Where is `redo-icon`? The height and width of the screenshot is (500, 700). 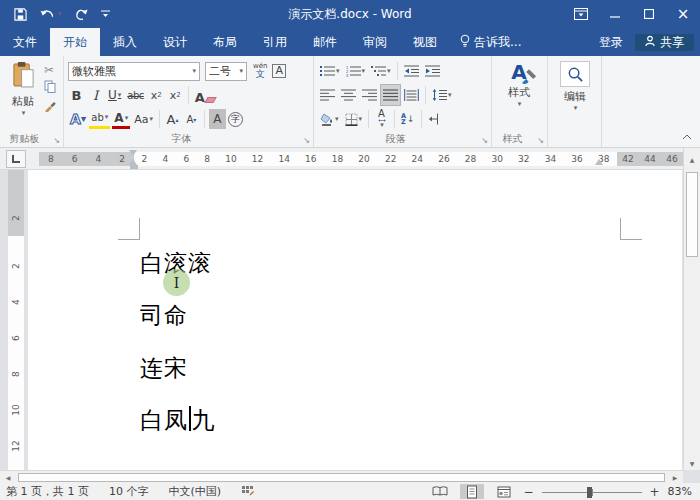 redo-icon is located at coordinates (82, 14).